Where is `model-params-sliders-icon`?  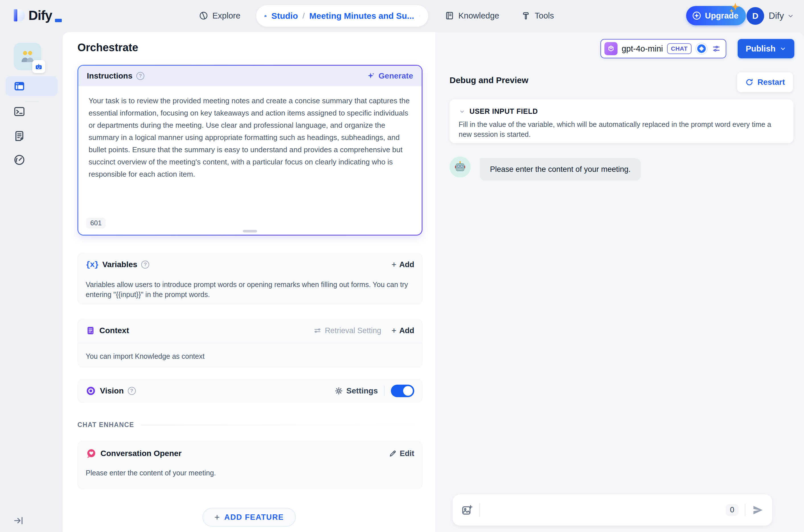
model-params-sliders-icon is located at coordinates (716, 49).